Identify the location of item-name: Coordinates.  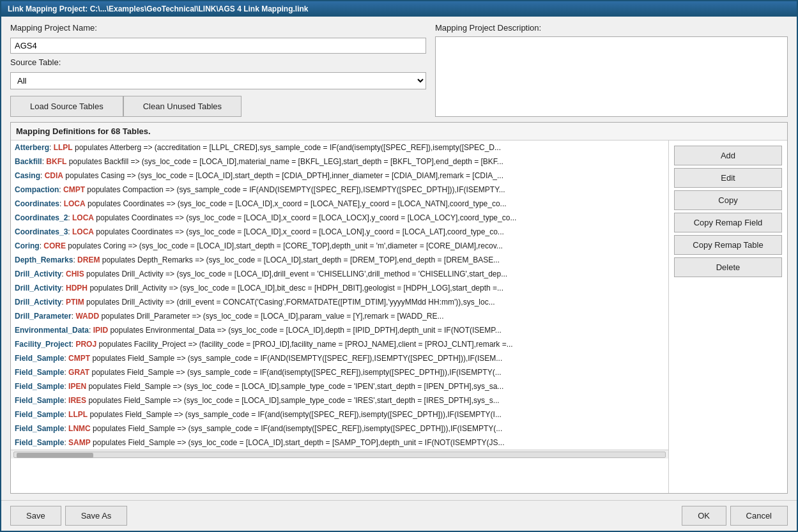
(37, 204).